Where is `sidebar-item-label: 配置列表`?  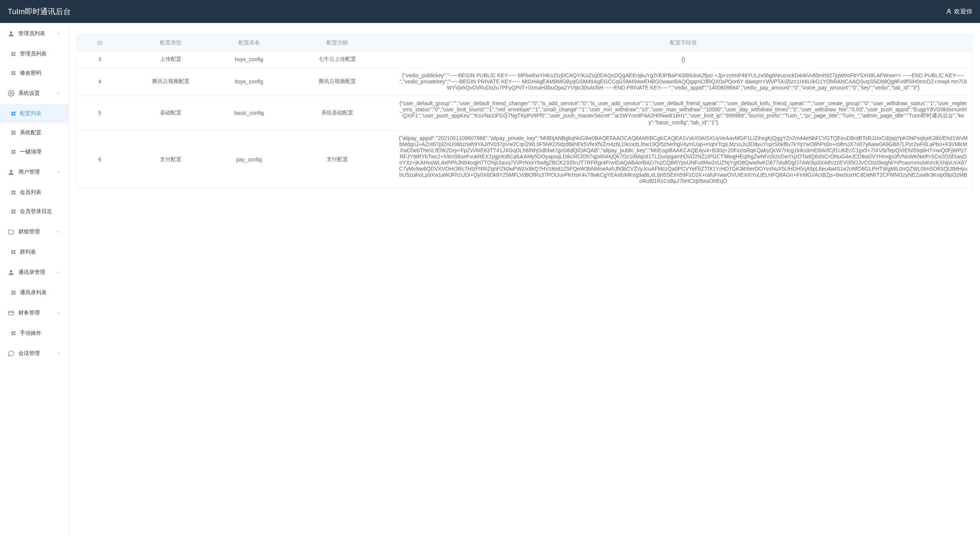
sidebar-item-label: 配置列表 is located at coordinates (31, 114).